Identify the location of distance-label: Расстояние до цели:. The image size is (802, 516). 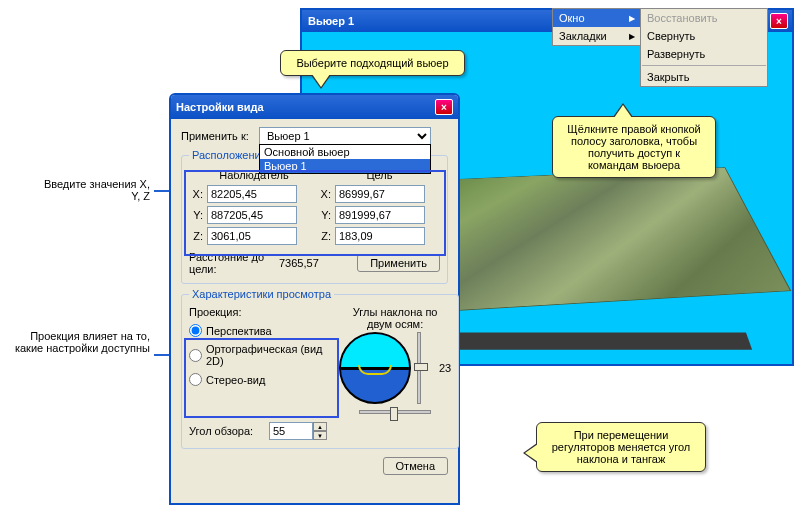
(234, 263).